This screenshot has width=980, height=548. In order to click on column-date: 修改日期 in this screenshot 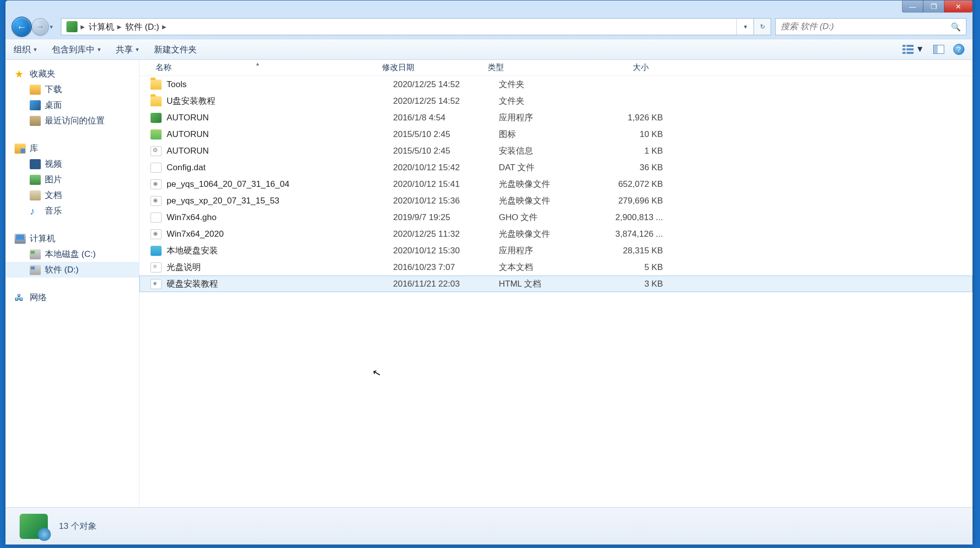, I will do `click(430, 67)`.